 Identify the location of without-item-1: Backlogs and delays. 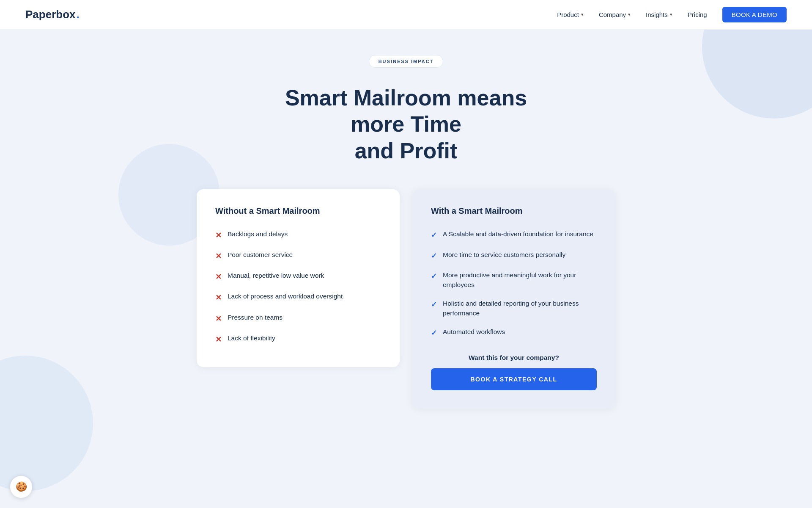
(258, 234).